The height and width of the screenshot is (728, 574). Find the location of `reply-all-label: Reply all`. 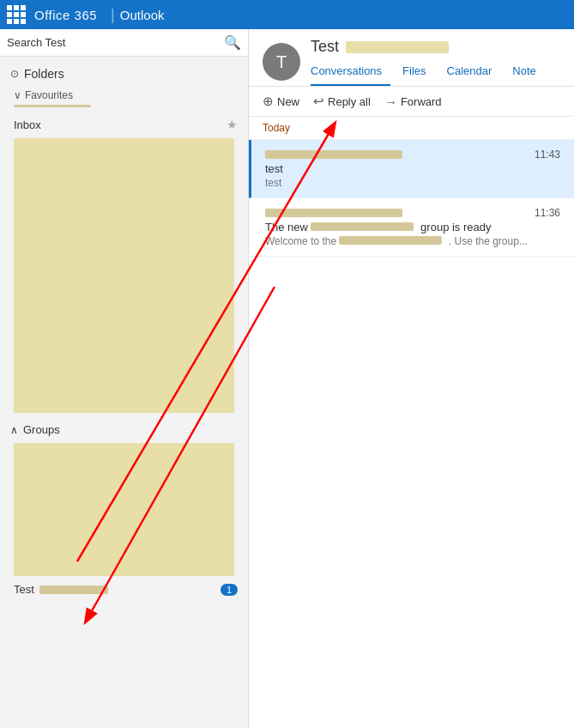

reply-all-label: Reply all is located at coordinates (349, 101).